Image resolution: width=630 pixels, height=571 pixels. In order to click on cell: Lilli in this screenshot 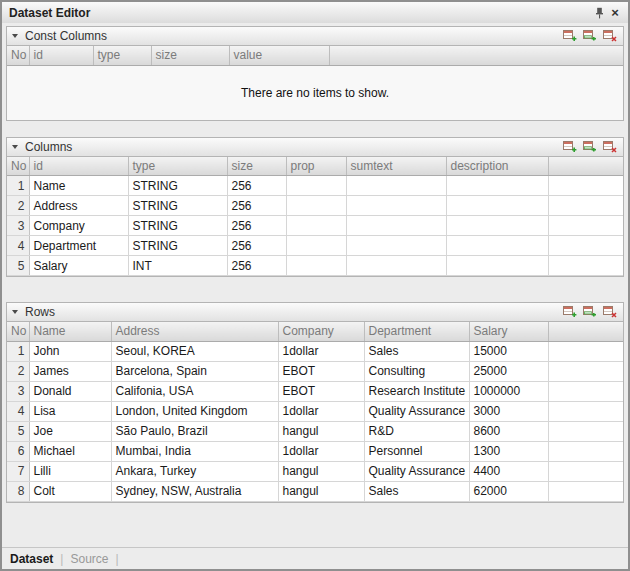, I will do `click(70, 471)`.